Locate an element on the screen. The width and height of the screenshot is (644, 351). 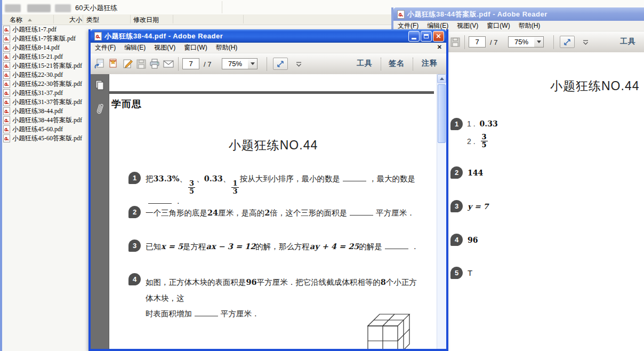
minimize-button is located at coordinates (414, 36).